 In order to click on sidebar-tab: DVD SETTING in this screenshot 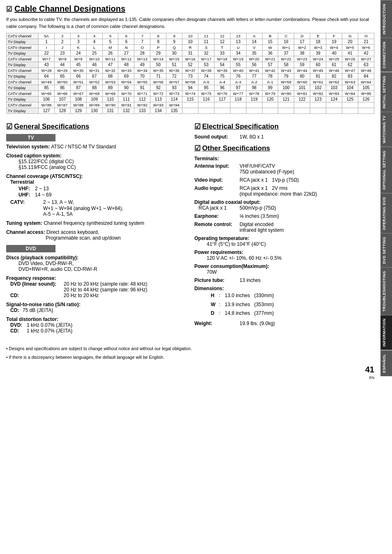, I will do `click(386, 250)`.